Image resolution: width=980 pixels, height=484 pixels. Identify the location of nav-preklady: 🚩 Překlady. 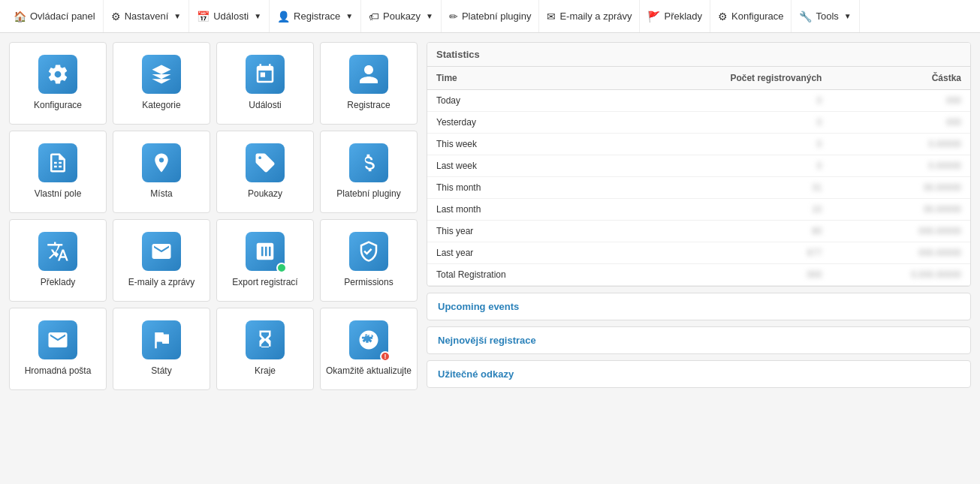
(675, 17).